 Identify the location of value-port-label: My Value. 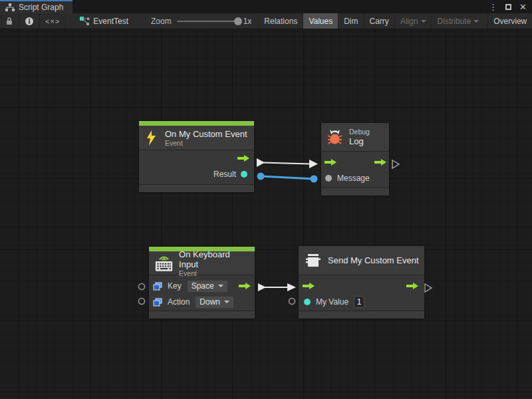
(332, 302).